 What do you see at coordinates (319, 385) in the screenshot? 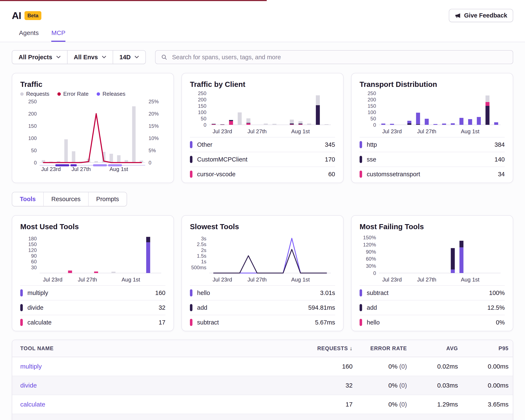
I see `cell-requests: 32` at bounding box center [319, 385].